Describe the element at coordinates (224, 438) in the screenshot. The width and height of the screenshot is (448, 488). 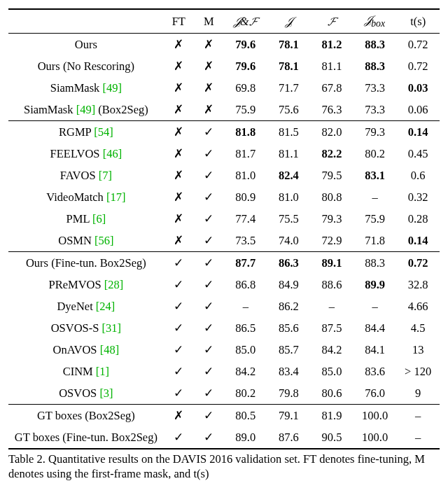
I see `table-row: GT boxes (Fine-tun. Box2Seg)✓✓89.087.690…` at that location.